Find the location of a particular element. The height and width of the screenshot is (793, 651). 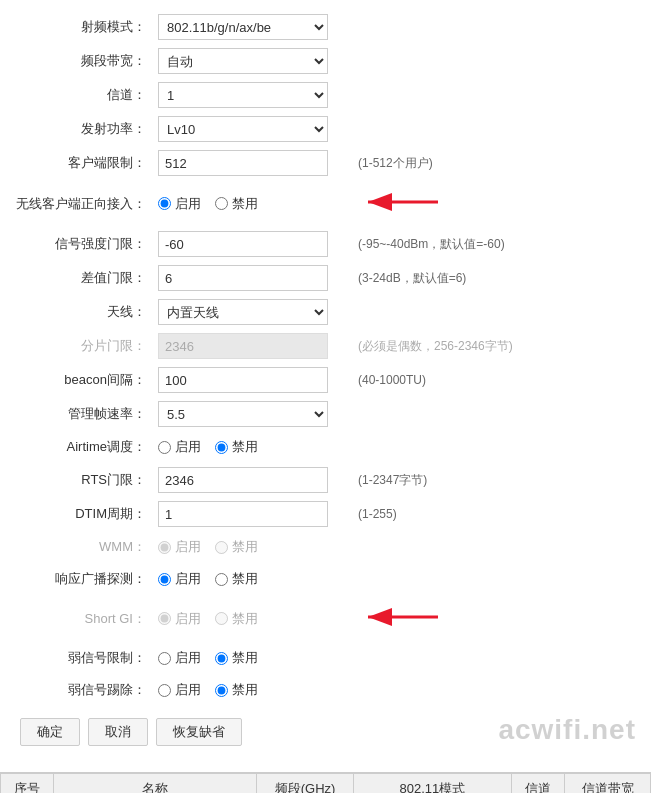

rts-threshold-label: RTS门限： is located at coordinates (81, 480).